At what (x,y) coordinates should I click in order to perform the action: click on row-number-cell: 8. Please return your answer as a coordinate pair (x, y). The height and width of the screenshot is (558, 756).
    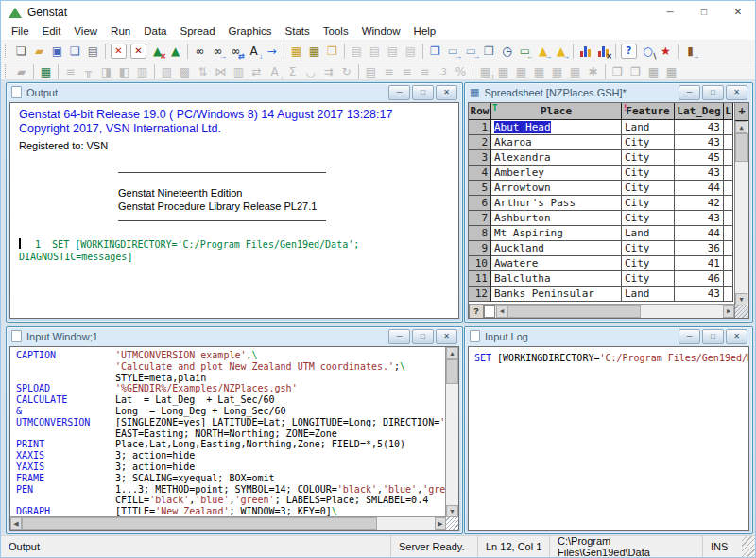
    Looking at the image, I should click on (480, 234).